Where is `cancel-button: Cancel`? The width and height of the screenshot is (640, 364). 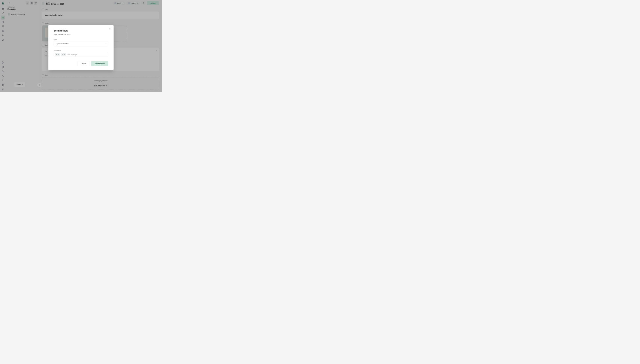 cancel-button: Cancel is located at coordinates (84, 64).